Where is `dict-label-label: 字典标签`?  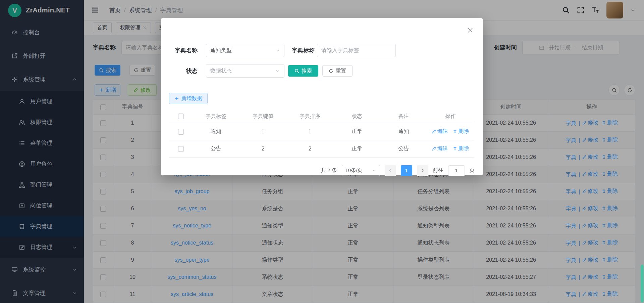 dict-label-label: 字典标签 is located at coordinates (300, 50).